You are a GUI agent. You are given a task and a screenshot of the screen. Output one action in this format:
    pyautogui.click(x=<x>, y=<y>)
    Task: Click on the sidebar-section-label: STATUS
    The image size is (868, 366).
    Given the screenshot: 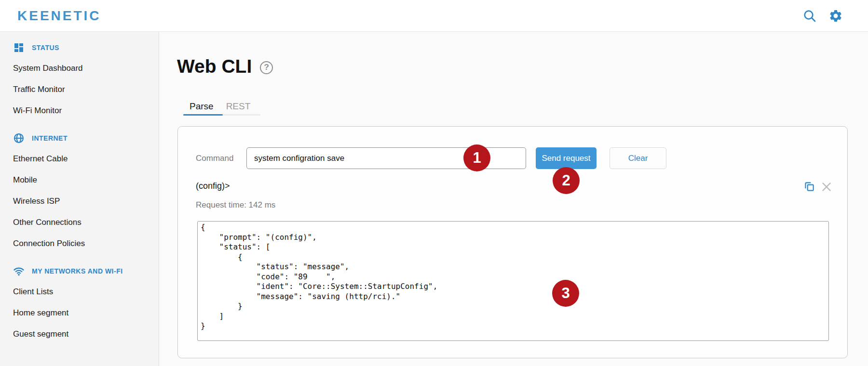 What is the action you would take?
    pyautogui.click(x=45, y=48)
    